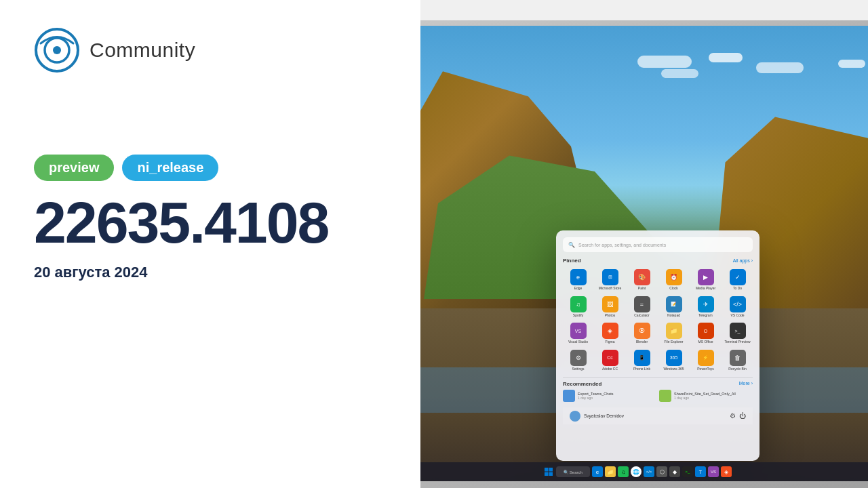 The width and height of the screenshot is (868, 488). I want to click on user-name: Svyatoslav Demidov, so click(604, 416).